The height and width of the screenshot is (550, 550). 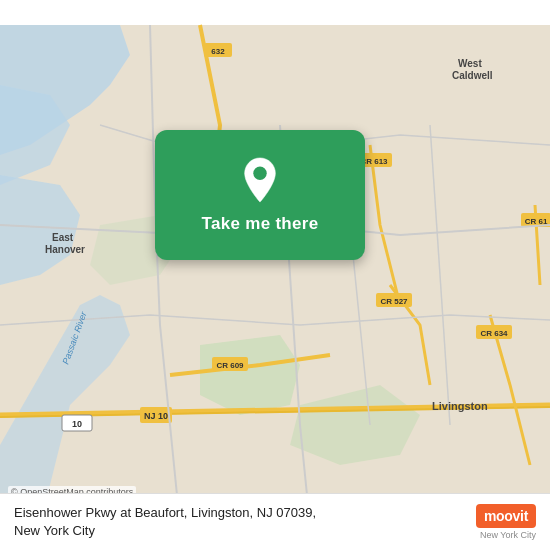 What do you see at coordinates (240, 522) in the screenshot?
I see `address-block: Eisenhower Pkwy at Beaufort, Livingston,…` at bounding box center [240, 522].